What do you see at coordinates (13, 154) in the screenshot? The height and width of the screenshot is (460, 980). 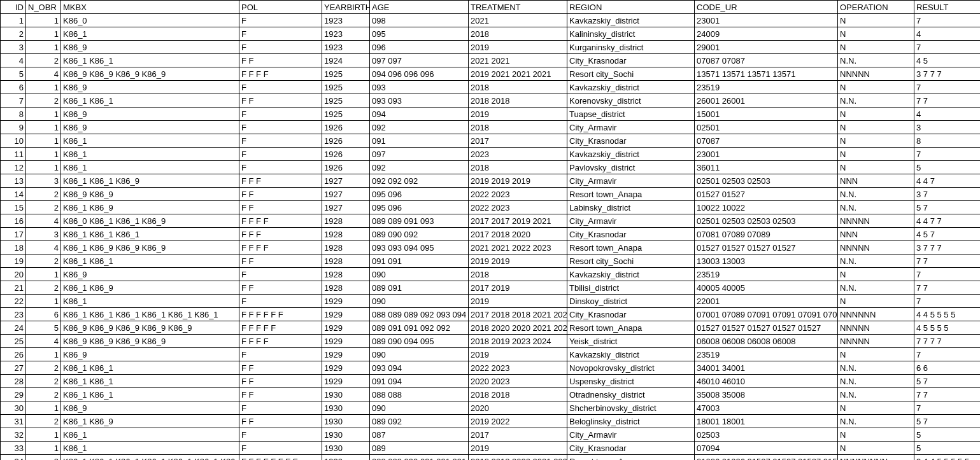 I see `cell-id: 11` at bounding box center [13, 154].